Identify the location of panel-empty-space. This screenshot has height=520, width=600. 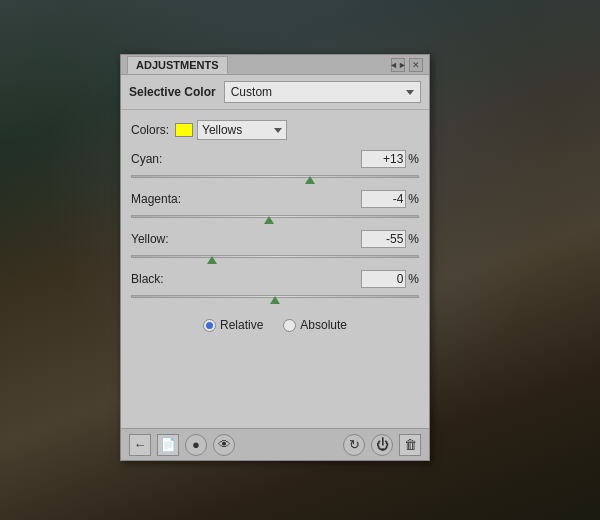
(275, 380).